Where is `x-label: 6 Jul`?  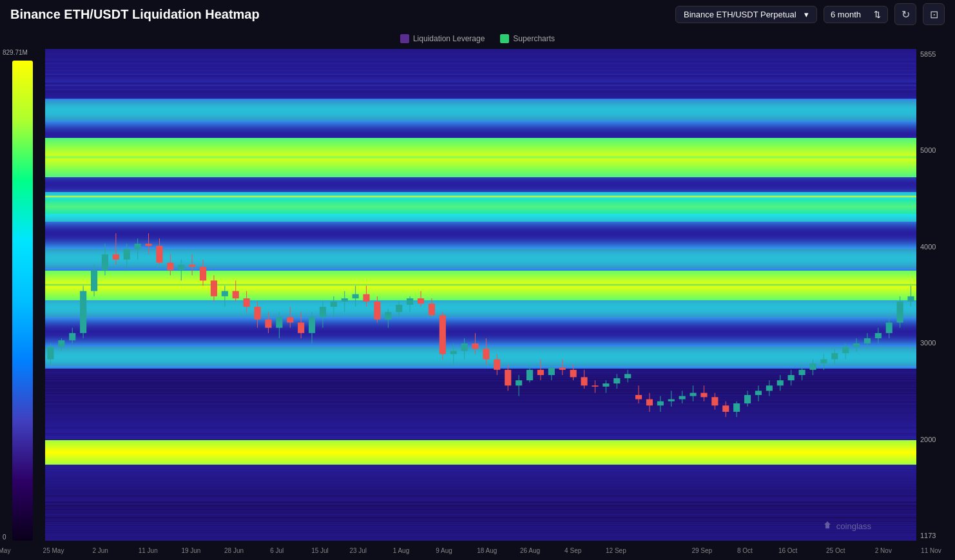 x-label: 6 Jul is located at coordinates (277, 550).